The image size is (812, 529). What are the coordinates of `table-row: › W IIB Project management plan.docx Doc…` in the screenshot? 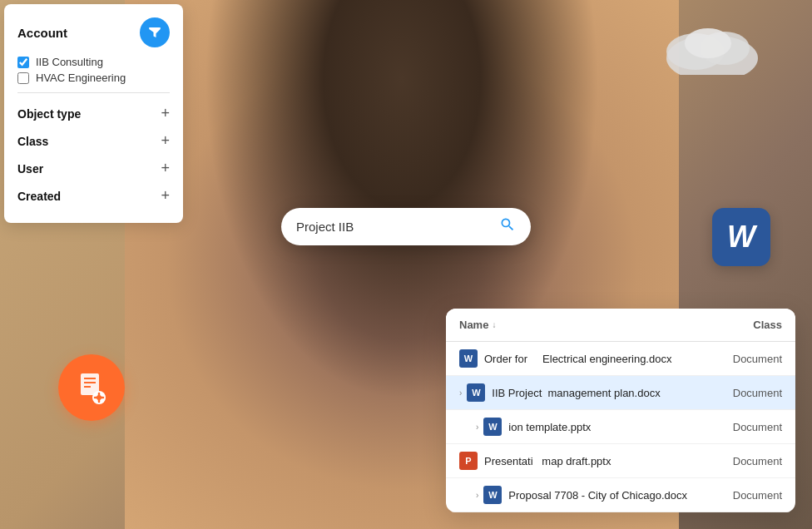 It's located at (621, 393).